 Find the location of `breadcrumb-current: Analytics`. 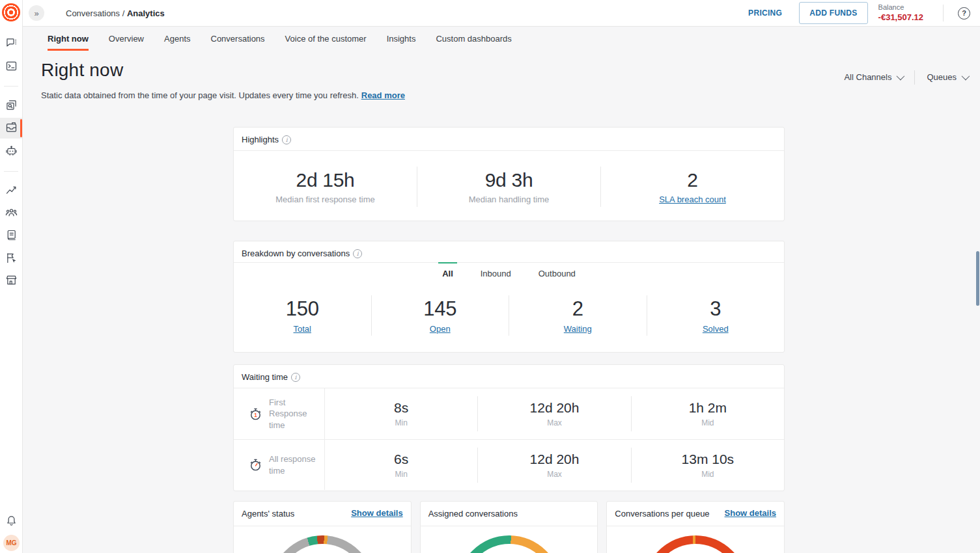

breadcrumb-current: Analytics is located at coordinates (146, 13).